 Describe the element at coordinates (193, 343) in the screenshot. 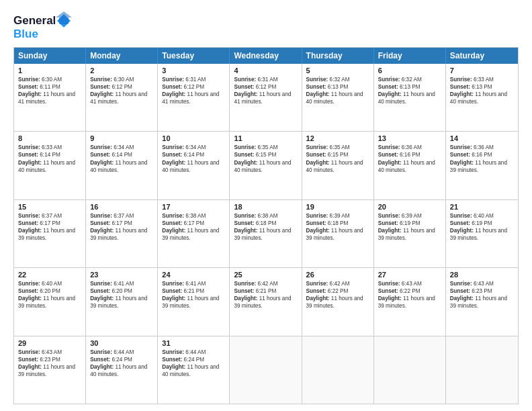

I see `day-number: 31` at that location.